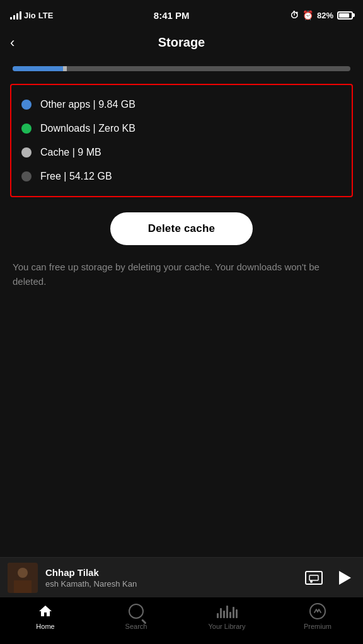 This screenshot has height=644, width=363. Describe the element at coordinates (318, 611) in the screenshot. I see `premium-icon` at that location.